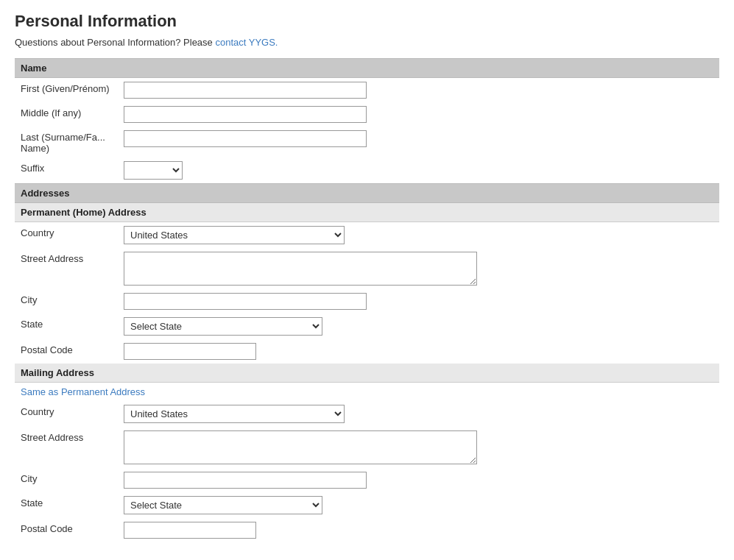  What do you see at coordinates (367, 352) in the screenshot?
I see `permanent-postal-row: Postal Code` at bounding box center [367, 352].